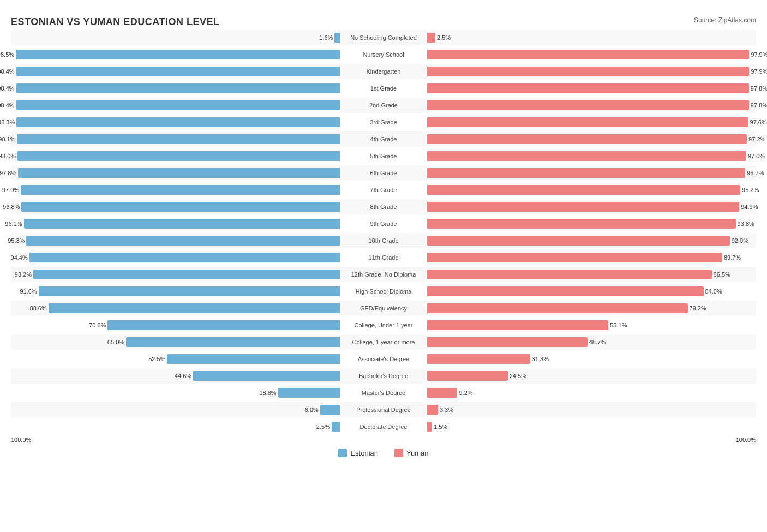 This screenshot has height=532, width=767. What do you see at coordinates (330, 410) in the screenshot?
I see `estonian-bar: 6.0%` at bounding box center [330, 410].